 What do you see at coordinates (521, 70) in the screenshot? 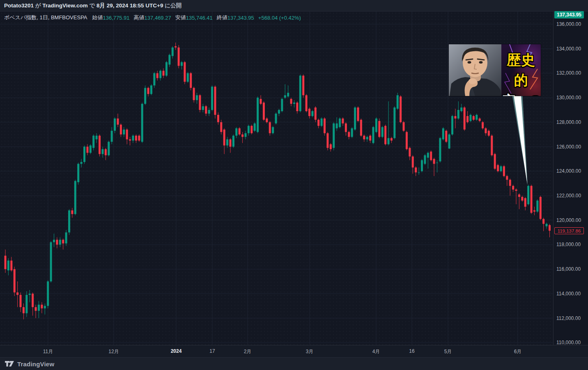
I see `thumbnail-text-panel: 歴史的 安い?` at bounding box center [521, 70].